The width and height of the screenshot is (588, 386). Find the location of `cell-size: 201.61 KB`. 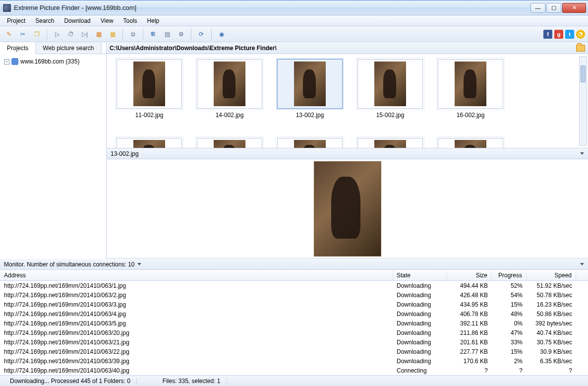

cell-size: 201.61 KB is located at coordinates (470, 342).